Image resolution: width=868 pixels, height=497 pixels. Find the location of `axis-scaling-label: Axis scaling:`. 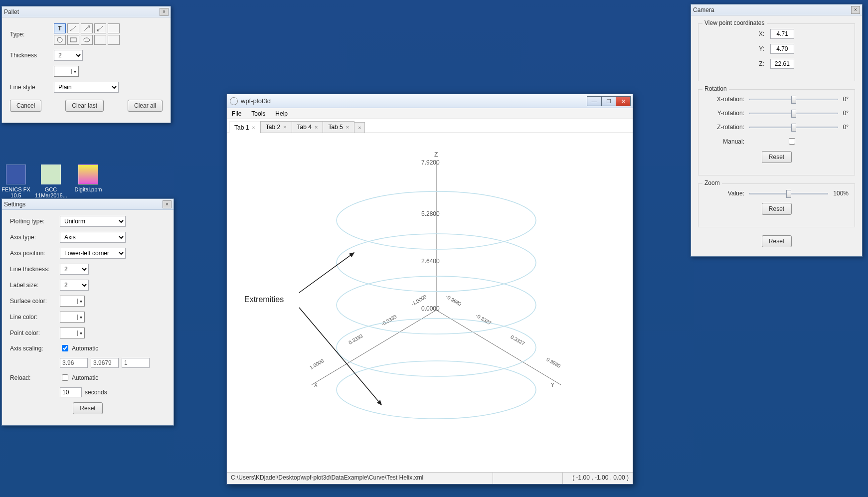

axis-scaling-label: Axis scaling: is located at coordinates (35, 348).